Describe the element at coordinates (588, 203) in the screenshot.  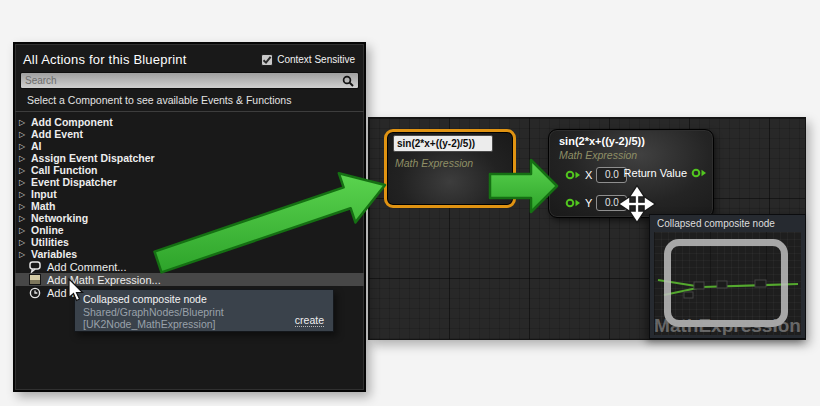
I see `pin-label: Y` at that location.